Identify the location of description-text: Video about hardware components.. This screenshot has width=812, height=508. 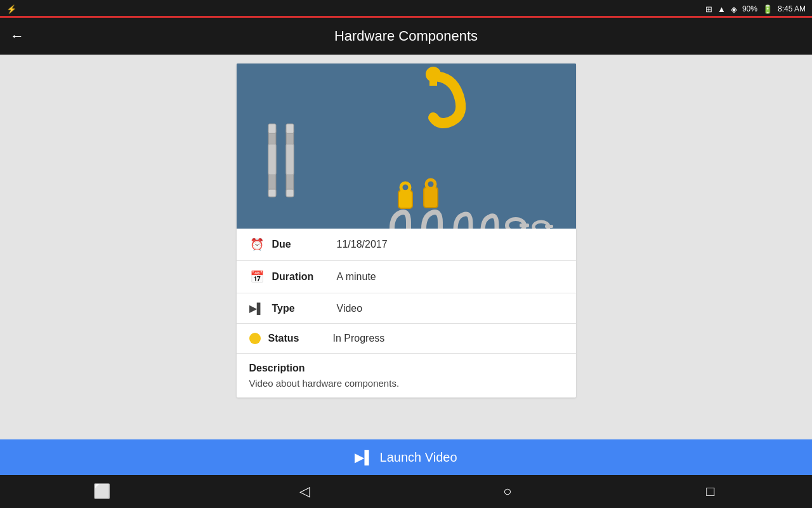
(406, 384).